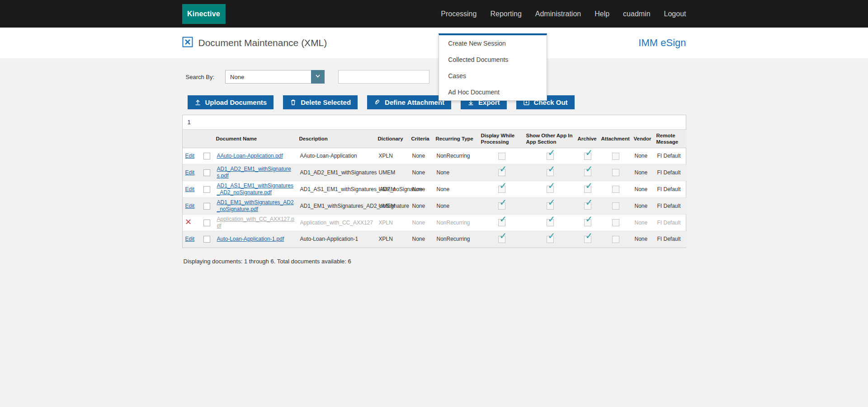  I want to click on document-link: AD1_AS1_EM1_withSignatures_AD2_noSignatu…, so click(255, 189).